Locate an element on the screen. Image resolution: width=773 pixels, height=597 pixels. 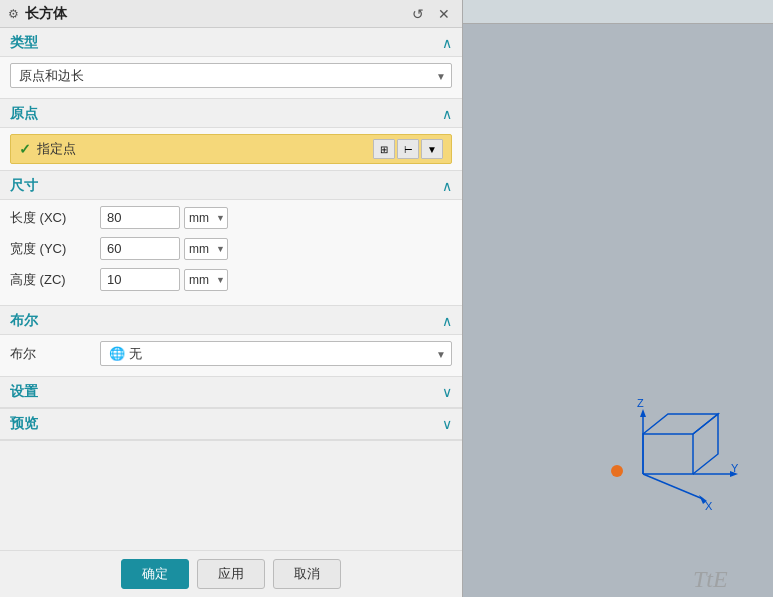
origin-label: 指定点 is located at coordinates (202, 149).